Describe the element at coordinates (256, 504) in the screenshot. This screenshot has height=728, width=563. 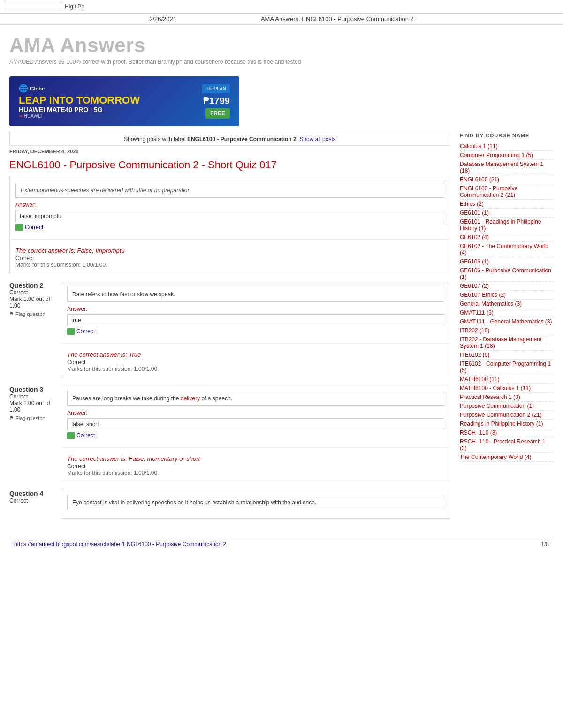
I see `q4-inner: Eye contact is vital in delivering speec…` at that location.